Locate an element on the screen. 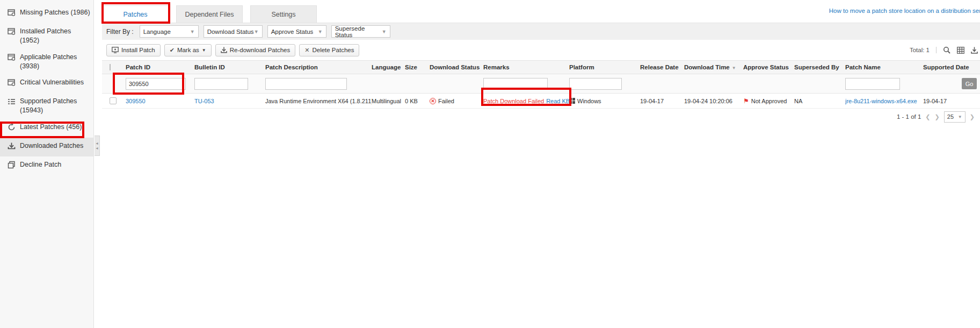 The width and height of the screenshot is (980, 328). col-superseded-by: Superseded By is located at coordinates (819, 67).